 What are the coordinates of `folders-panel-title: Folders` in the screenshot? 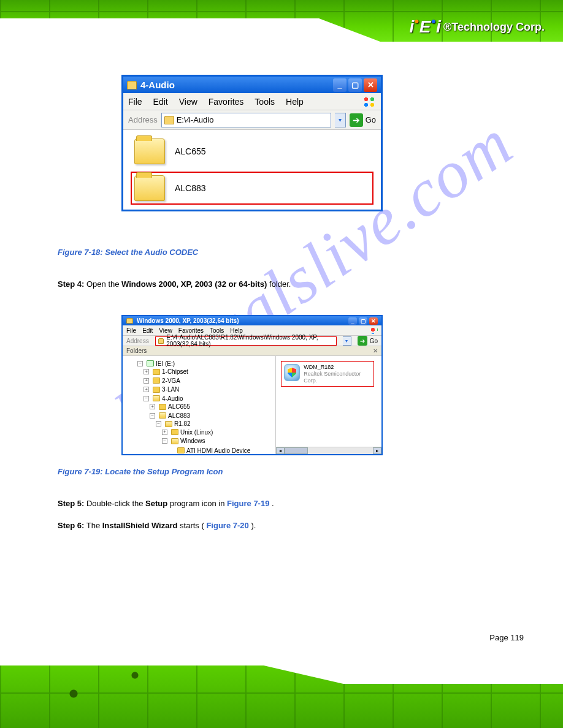 It's located at (136, 351).